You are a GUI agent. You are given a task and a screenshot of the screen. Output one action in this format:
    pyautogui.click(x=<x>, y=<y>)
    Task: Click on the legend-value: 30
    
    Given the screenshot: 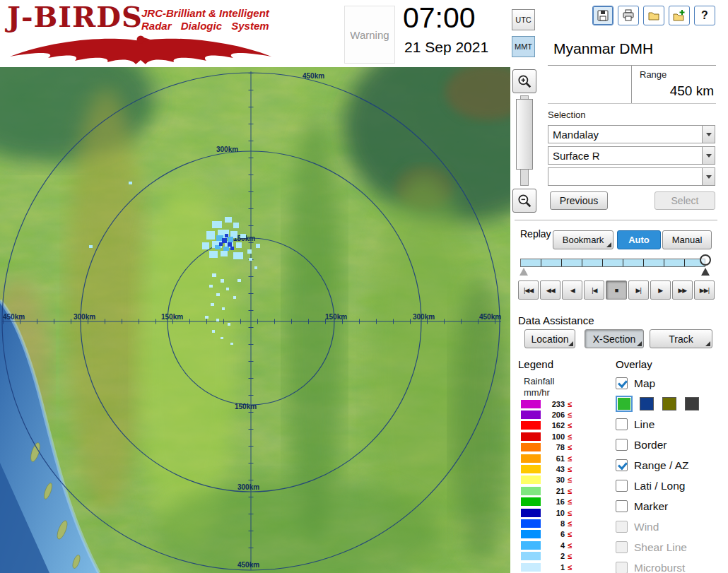 What is the action you would take?
    pyautogui.click(x=554, y=480)
    